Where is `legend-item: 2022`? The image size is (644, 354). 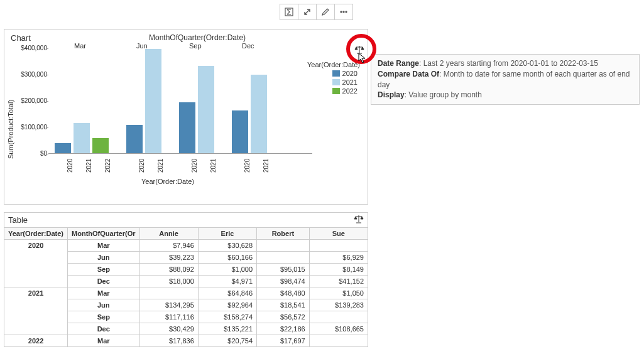 legend-item: 2022 is located at coordinates (345, 91).